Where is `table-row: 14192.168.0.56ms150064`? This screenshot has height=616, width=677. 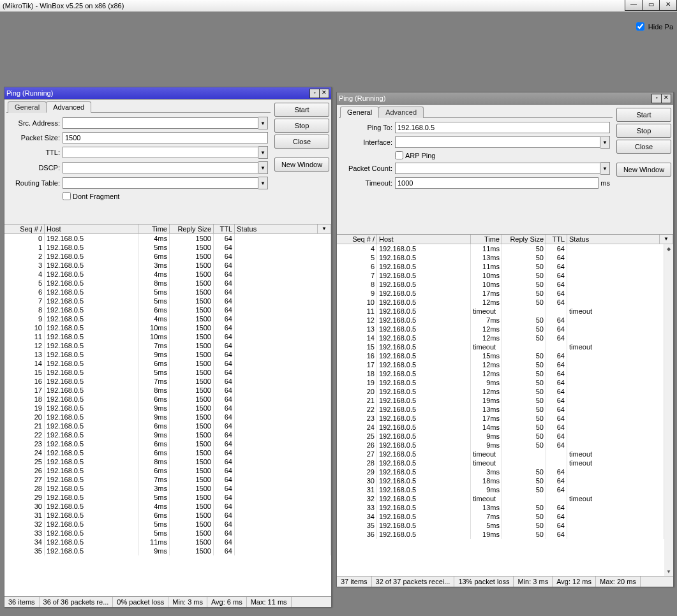 table-row: 14192.168.0.56ms150064 is located at coordinates (168, 363).